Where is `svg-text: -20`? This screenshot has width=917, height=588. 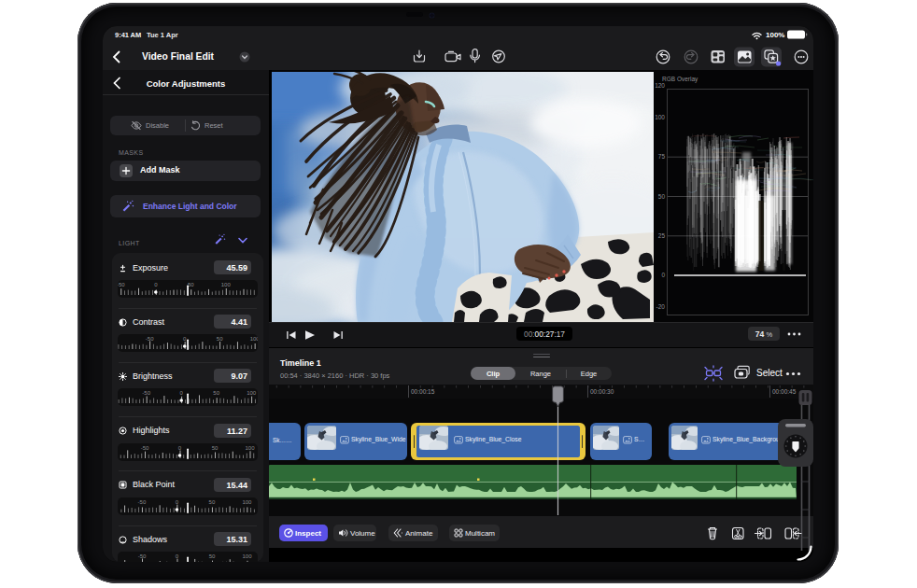 svg-text: -20 is located at coordinates (661, 306).